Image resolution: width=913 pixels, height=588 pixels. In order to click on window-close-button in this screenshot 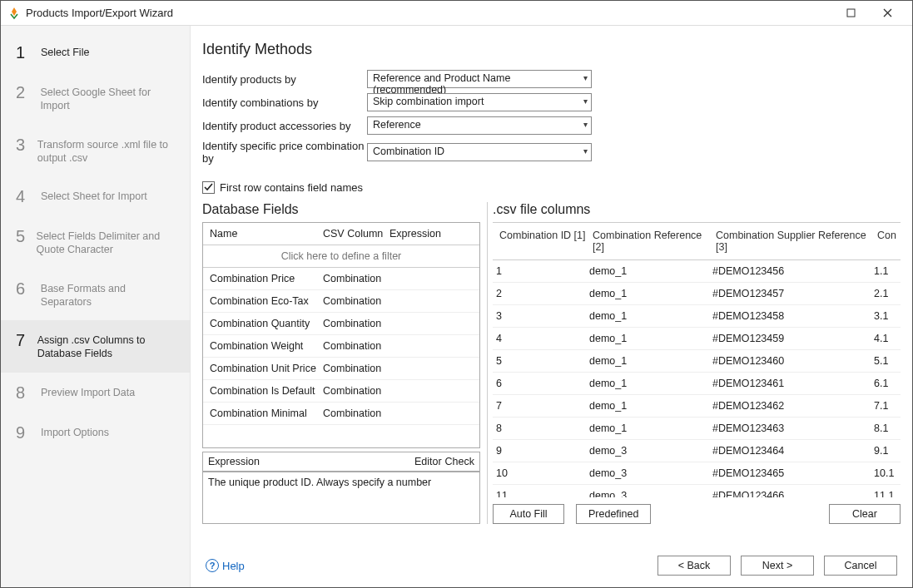, I will do `click(887, 13)`.